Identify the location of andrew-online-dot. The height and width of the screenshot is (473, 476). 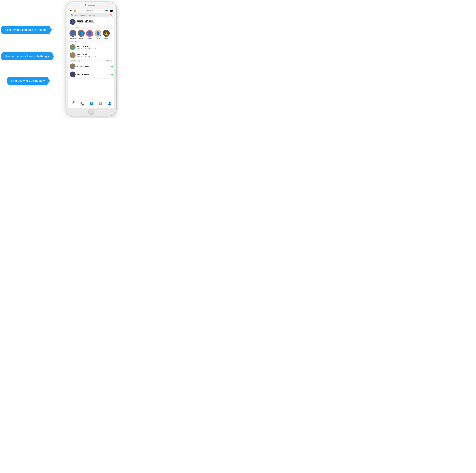
(112, 66).